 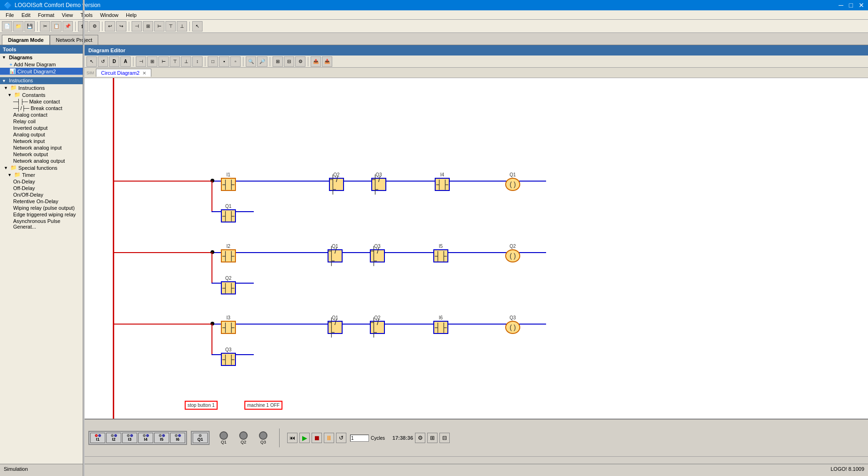 I want to click on sidebar-wiping-relay: Wiping relay (pulse output), so click(x=42, y=208).